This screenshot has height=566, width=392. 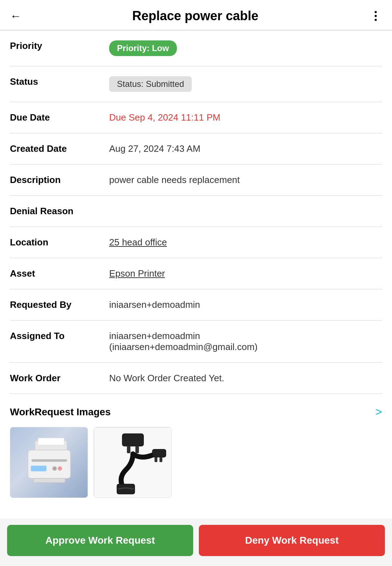 I want to click on more-options-button, so click(x=376, y=16).